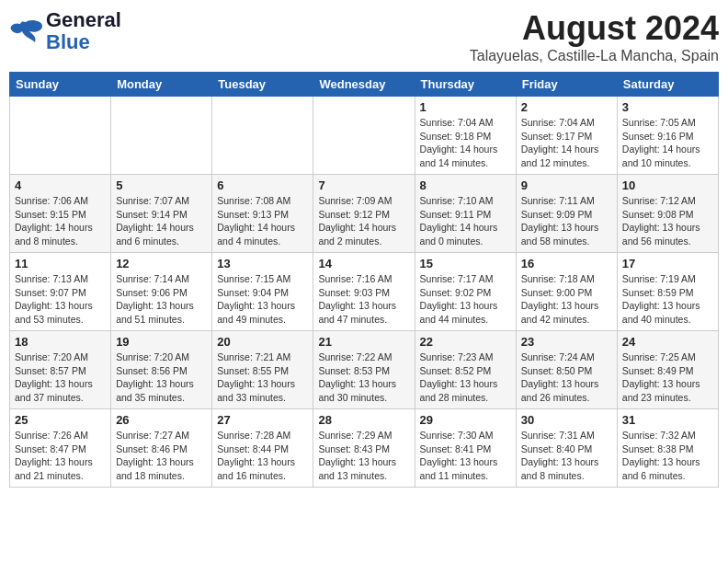 The image size is (728, 563). Describe the element at coordinates (364, 449) in the screenshot. I see `calendar-day-cell: 28Sunrise: 7:29 AM Sunset: 8:43 PM Dayli…` at that location.